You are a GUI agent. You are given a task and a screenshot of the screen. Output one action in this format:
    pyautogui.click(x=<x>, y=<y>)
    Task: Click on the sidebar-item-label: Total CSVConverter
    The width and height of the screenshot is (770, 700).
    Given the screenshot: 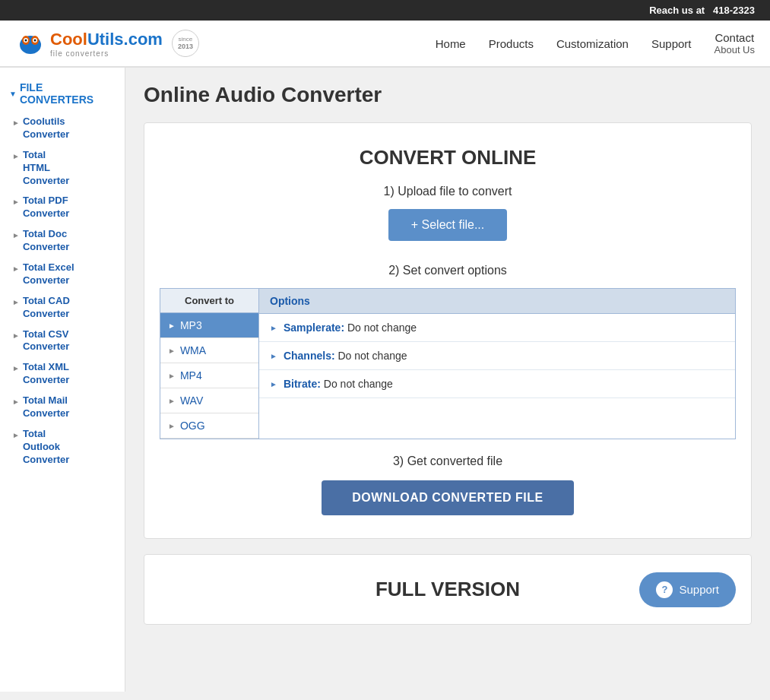 What is the action you would take?
    pyautogui.click(x=46, y=341)
    